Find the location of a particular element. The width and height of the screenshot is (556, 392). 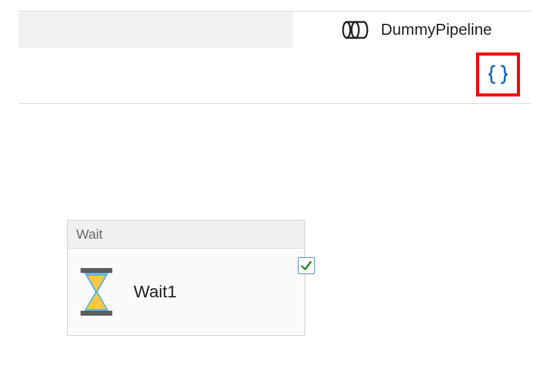

json-braces-icon is located at coordinates (498, 74).